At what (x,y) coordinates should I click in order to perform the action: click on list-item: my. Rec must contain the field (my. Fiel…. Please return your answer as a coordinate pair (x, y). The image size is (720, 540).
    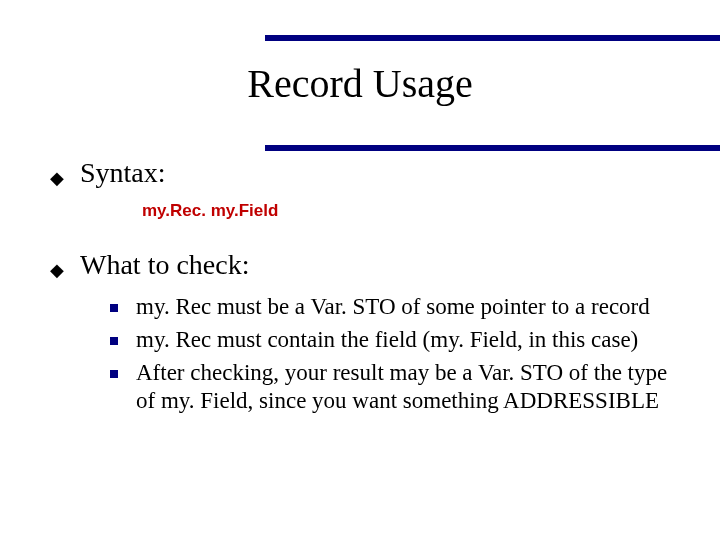
    Looking at the image, I should click on (390, 340).